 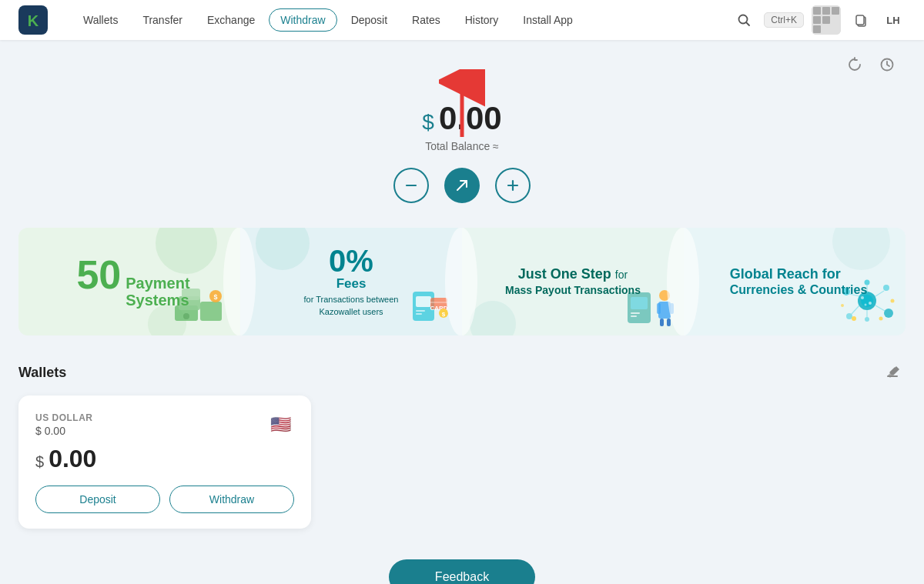 I want to click on svg-text: K, so click(x=34, y=21).